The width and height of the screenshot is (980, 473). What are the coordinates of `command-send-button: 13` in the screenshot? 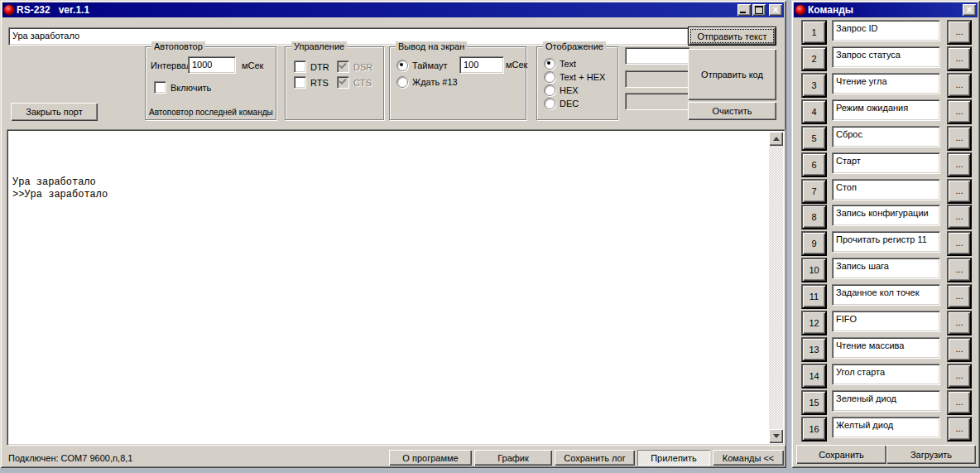 It's located at (814, 350).